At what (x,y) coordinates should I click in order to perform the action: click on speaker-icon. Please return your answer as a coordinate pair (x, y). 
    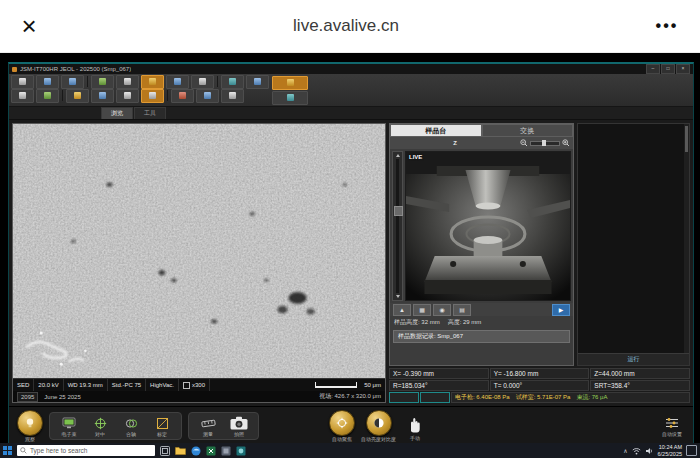
    Looking at the image, I should click on (650, 451).